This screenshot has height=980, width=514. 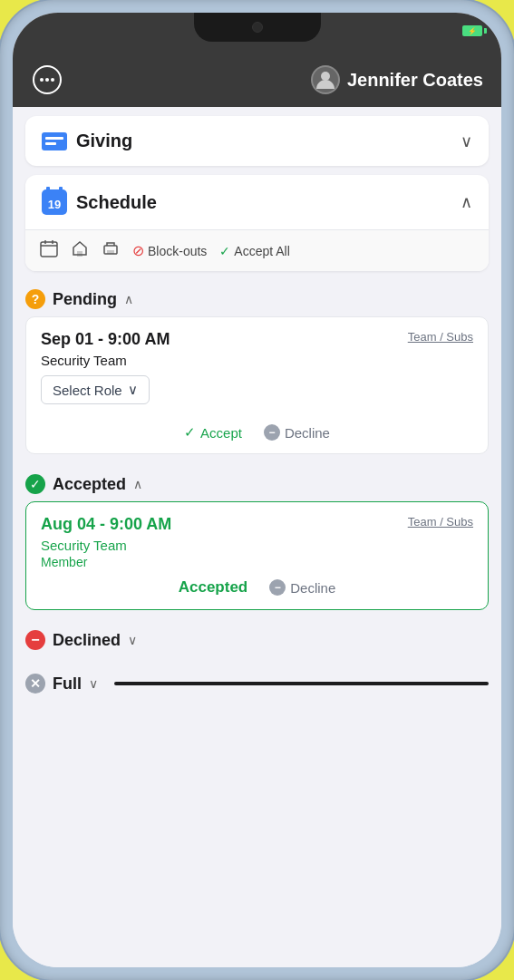 I want to click on accept-check-icon: ✓, so click(x=190, y=432).